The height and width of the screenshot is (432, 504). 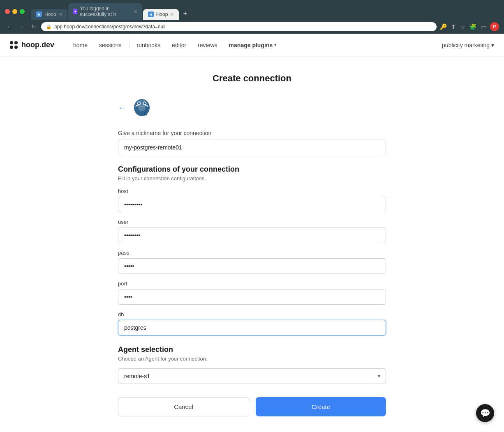 I want to click on chat-icon: 💬, so click(x=485, y=413).